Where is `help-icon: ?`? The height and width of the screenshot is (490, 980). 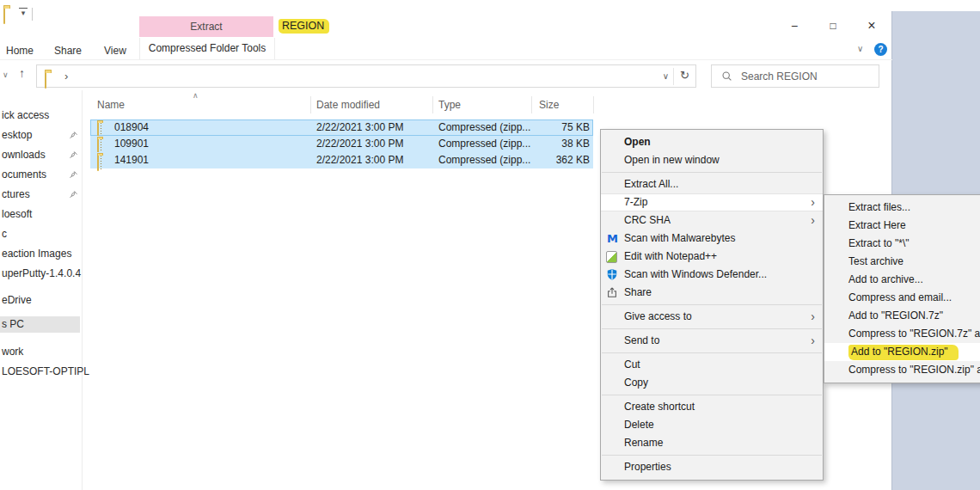 help-icon: ? is located at coordinates (880, 50).